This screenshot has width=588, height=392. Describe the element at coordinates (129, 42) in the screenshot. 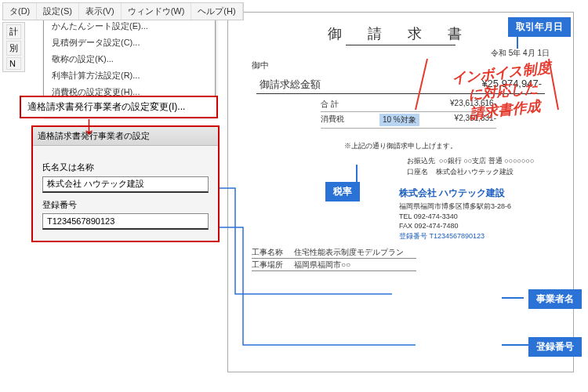

I see `menu-option: 見積例データ設定(C)...` at that location.